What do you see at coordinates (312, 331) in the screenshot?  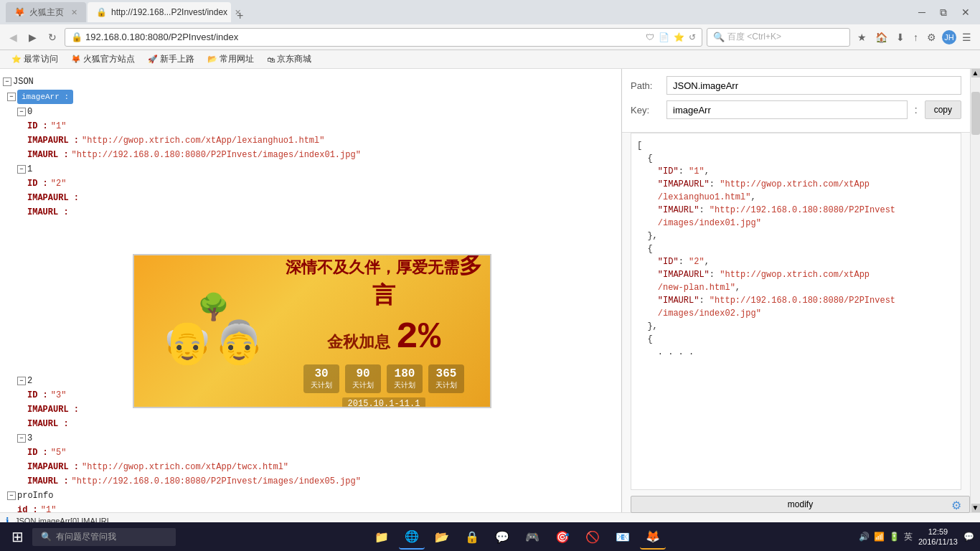 I see `banner-content: 🌳 👴👵 深情不及久伴，厚爱无需多言 金秋加息 2%` at bounding box center [312, 331].